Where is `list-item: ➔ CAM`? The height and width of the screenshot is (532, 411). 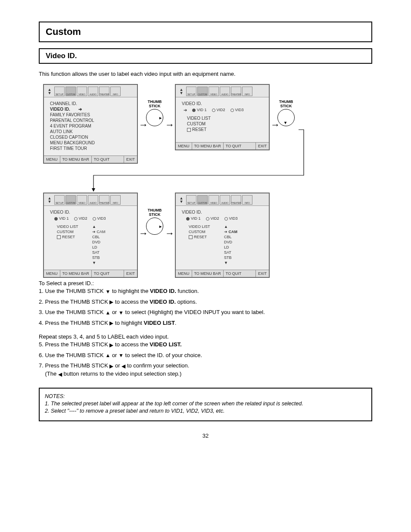 list-item: ➔ CAM is located at coordinates (99, 232).